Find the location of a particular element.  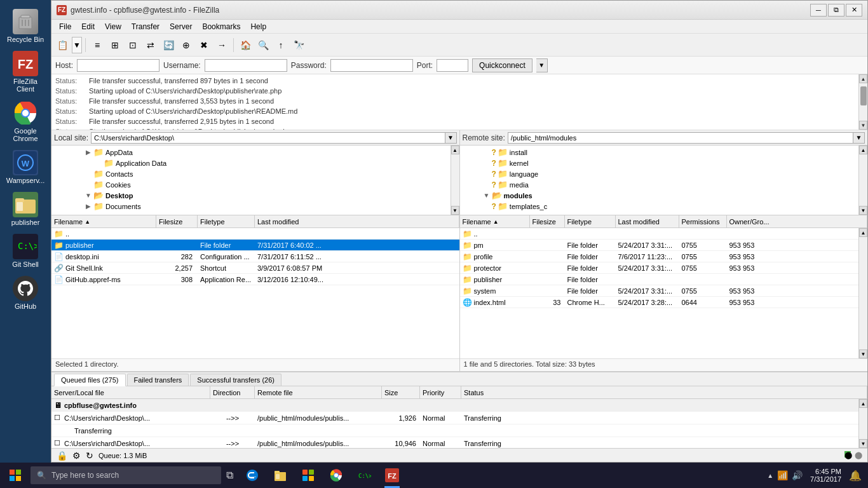

menu-help: Help is located at coordinates (258, 27).